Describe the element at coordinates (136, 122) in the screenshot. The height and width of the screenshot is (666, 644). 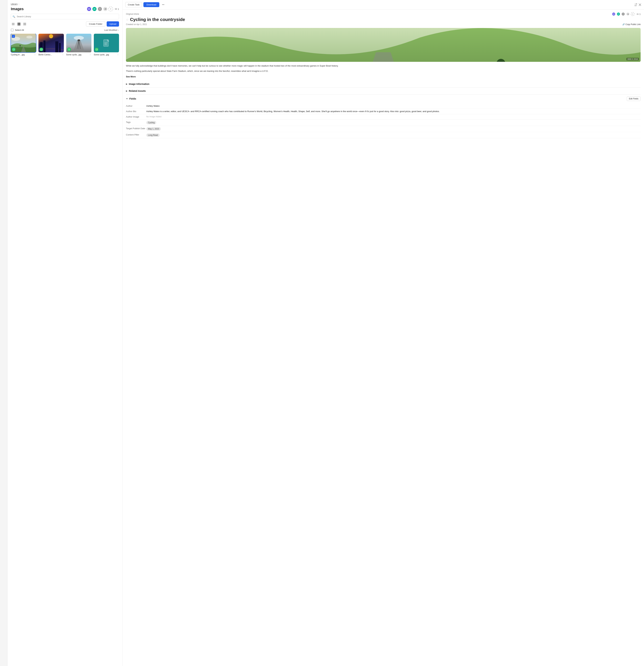
I see `field-label-tags: Tags` at that location.